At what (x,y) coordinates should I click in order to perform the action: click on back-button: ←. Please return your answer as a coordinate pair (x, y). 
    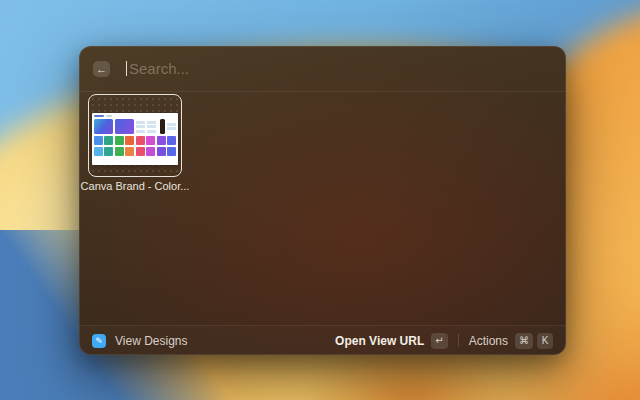
    Looking at the image, I should click on (102, 69).